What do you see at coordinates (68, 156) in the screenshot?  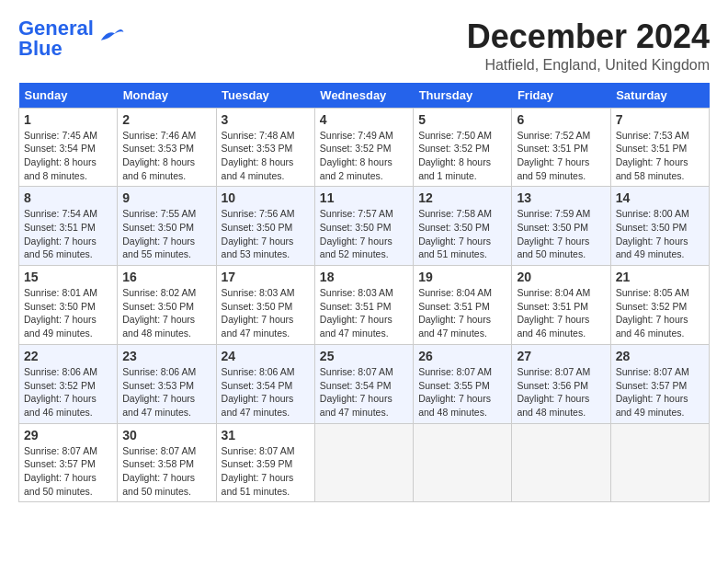 I see `day-info: Sunrise: 7:45 AM Sunset: 3:54 PM Dayligh…` at bounding box center [68, 156].